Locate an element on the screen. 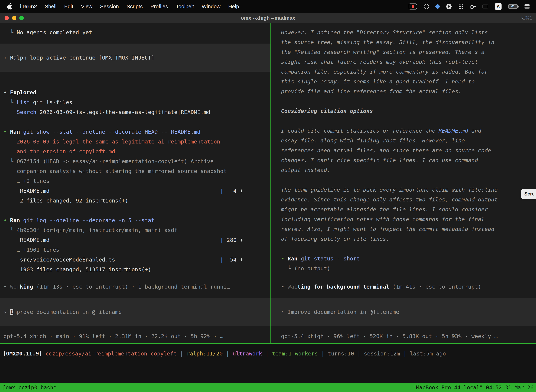 This screenshot has height=392, width=536. left-top-lines: └ No agents completed yet is located at coordinates (135, 32).